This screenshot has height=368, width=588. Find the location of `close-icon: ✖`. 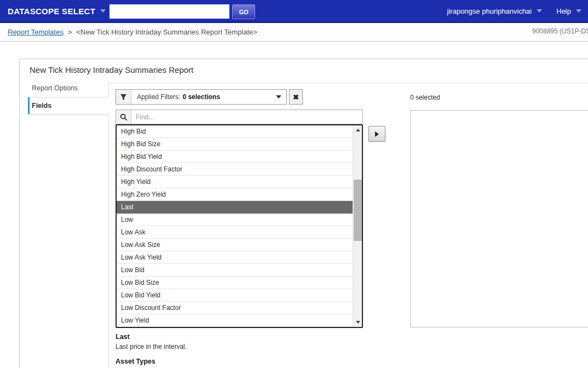

close-icon: ✖ is located at coordinates (296, 97).